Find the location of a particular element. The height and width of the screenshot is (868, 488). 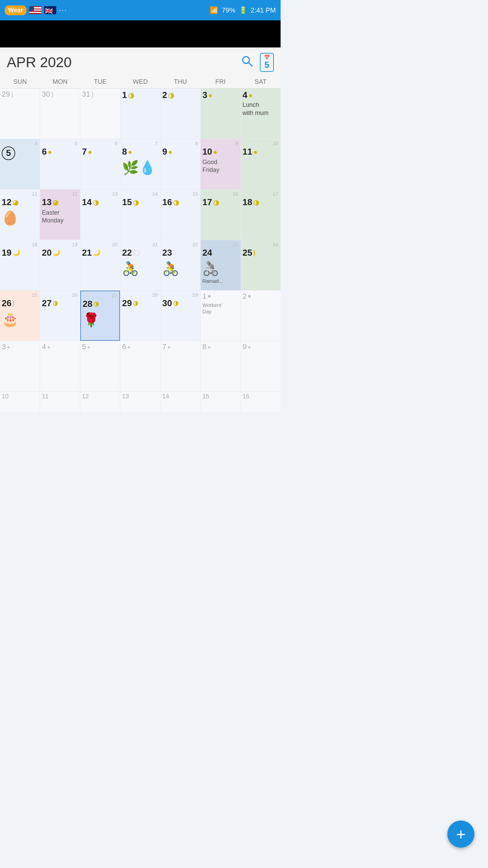

notification-bar is located at coordinates (140, 34).